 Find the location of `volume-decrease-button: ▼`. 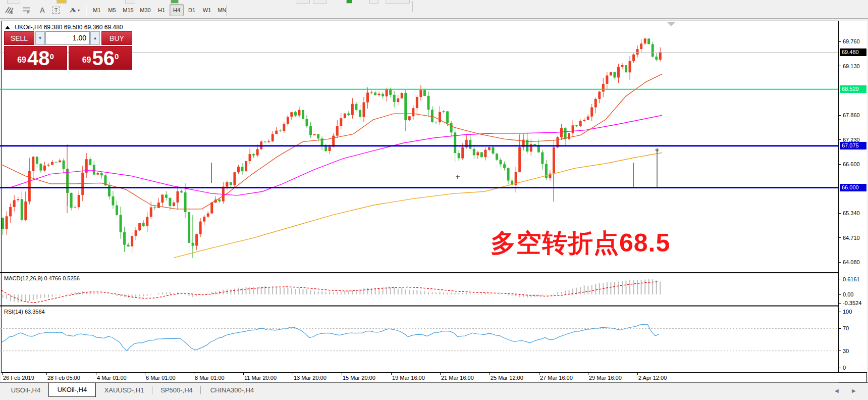

volume-decrease-button: ▼ is located at coordinates (40, 38).